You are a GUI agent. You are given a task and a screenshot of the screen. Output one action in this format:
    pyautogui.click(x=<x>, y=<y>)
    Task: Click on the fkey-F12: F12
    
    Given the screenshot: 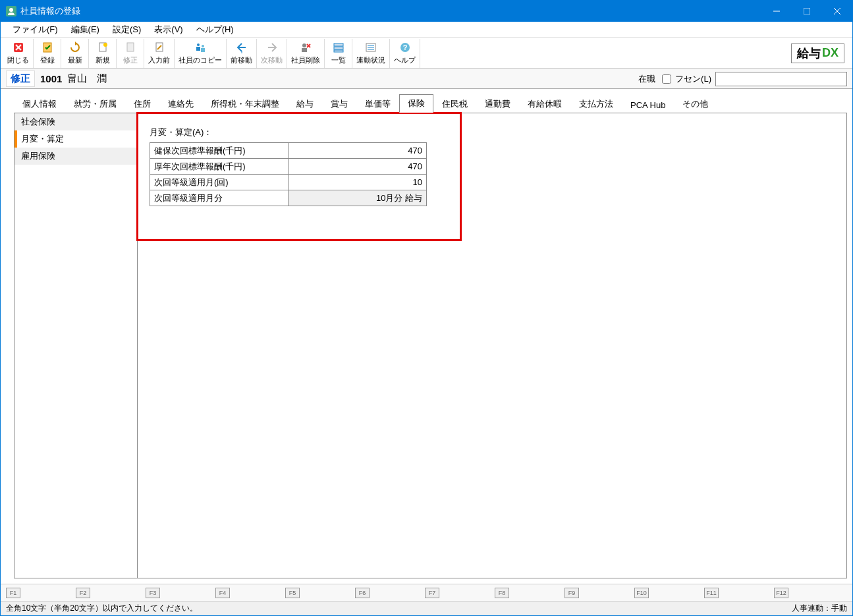 What is the action you would take?
    pyautogui.click(x=781, y=593)
    